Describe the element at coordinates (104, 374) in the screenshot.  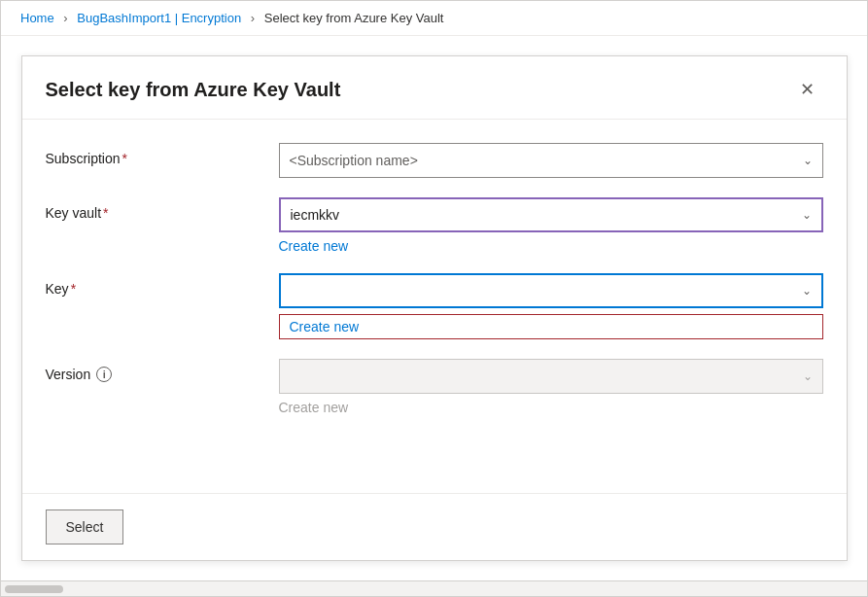
I see `version-info-icon: i` at that location.